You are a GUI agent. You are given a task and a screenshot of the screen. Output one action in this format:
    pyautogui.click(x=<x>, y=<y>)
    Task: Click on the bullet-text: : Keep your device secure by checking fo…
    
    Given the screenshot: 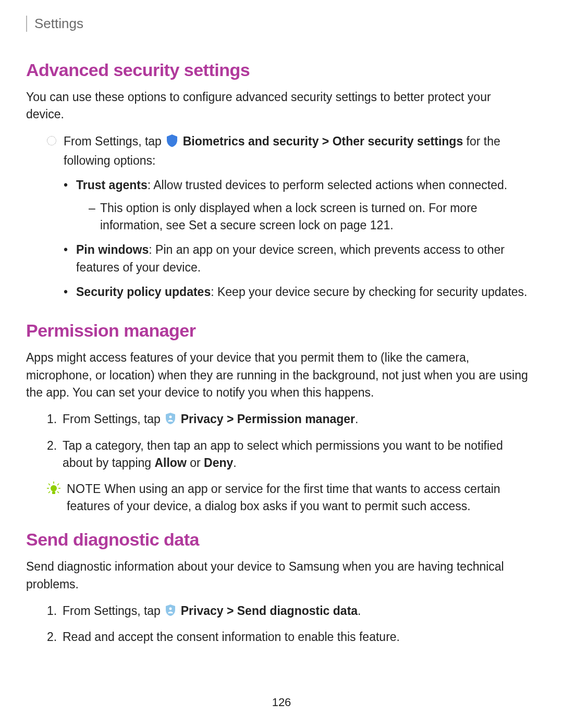 What is the action you would take?
    pyautogui.click(x=369, y=292)
    